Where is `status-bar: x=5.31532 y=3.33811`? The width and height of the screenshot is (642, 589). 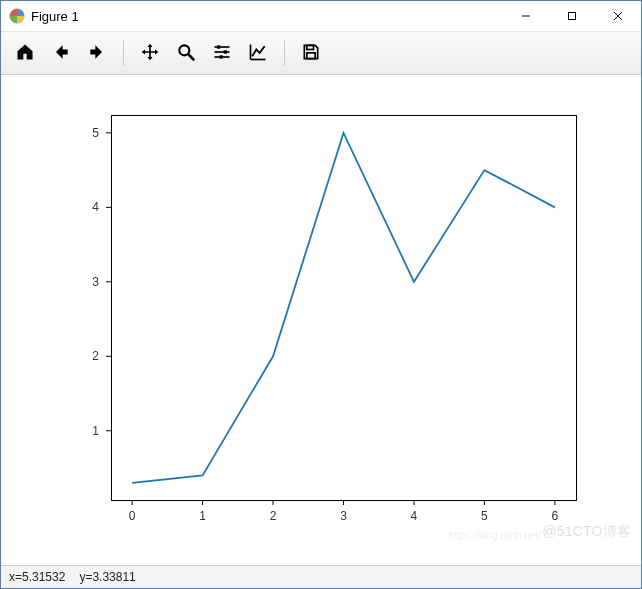
status-bar: x=5.31532 y=3.33811 is located at coordinates (321, 576).